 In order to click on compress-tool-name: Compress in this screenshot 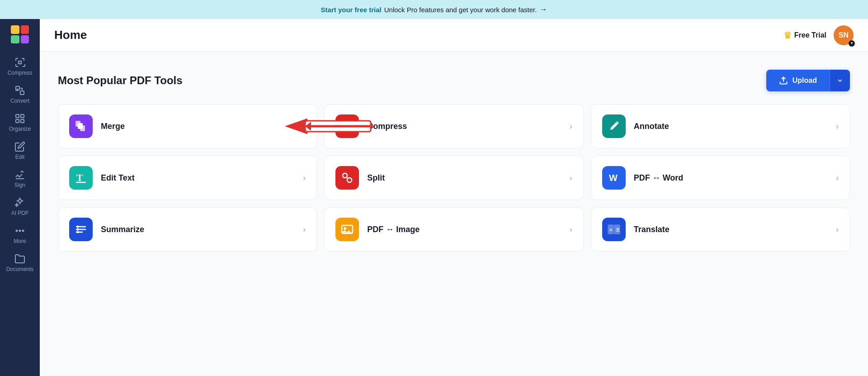, I will do `click(464, 127)`.